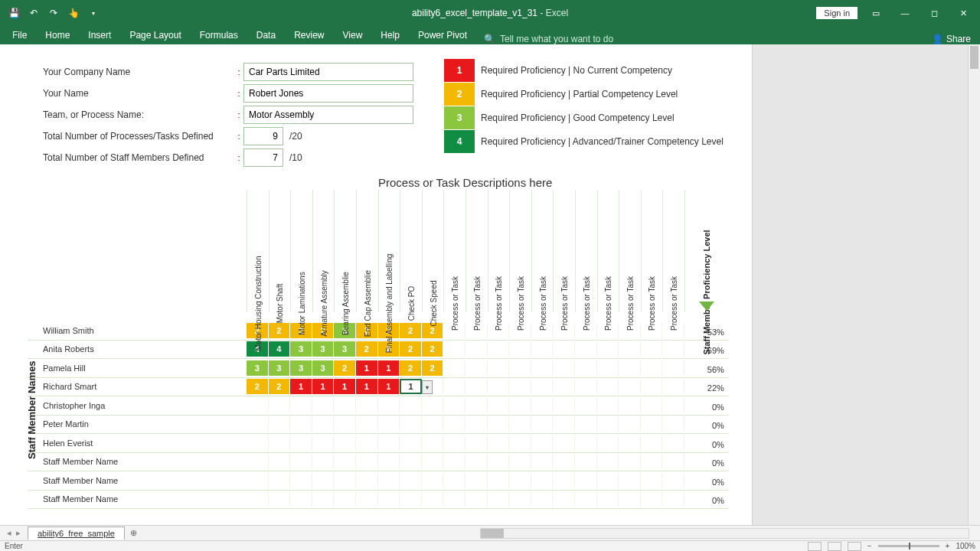 The height and width of the screenshot is (551, 980). Describe the element at coordinates (328, 115) in the screenshot. I see `team-input: Motor Assembly` at that location.